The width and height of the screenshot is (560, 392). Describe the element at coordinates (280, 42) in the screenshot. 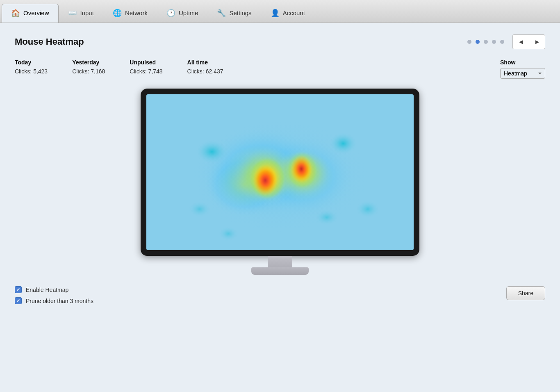

I see `page-header: Mouse Heatmap ◀ ▶` at that location.